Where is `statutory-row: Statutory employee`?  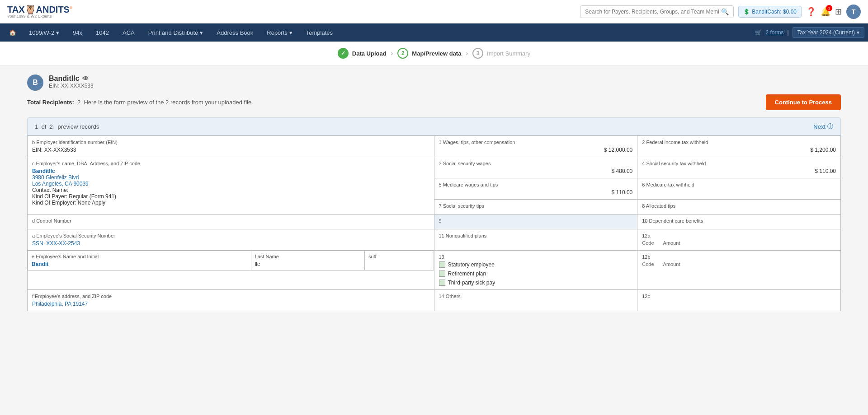
statutory-row: Statutory employee is located at coordinates (536, 265).